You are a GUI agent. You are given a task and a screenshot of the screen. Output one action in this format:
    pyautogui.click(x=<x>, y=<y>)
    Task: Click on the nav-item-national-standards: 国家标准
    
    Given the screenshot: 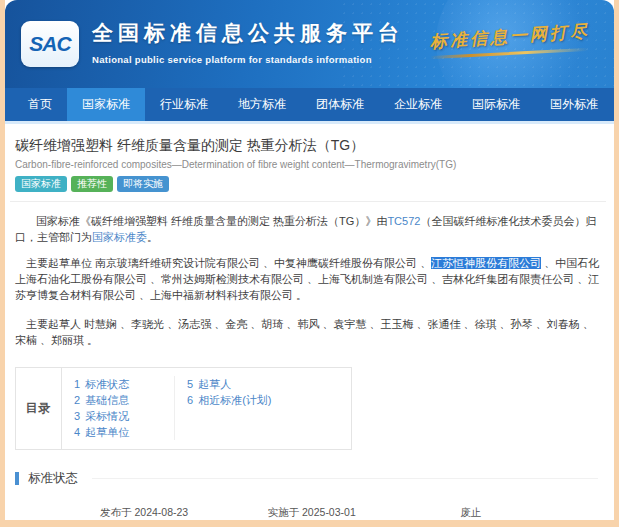 What is the action you would take?
    pyautogui.click(x=106, y=104)
    